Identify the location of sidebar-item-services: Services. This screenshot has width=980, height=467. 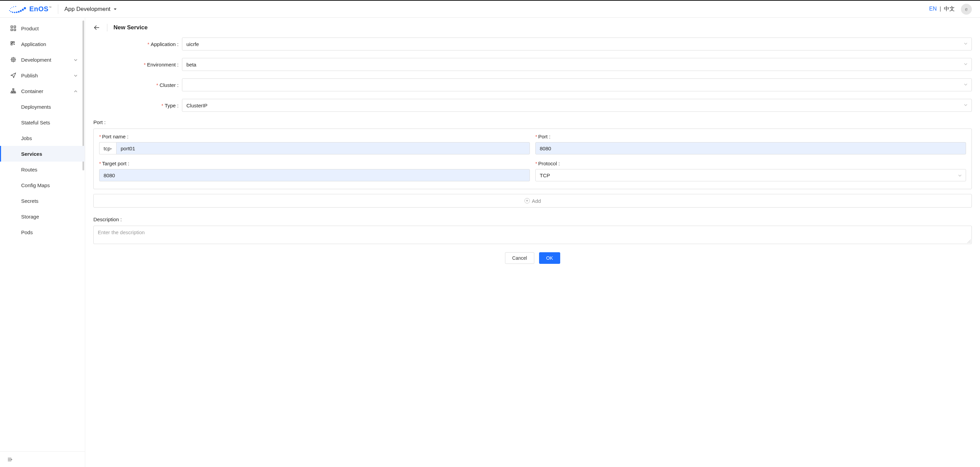
(43, 154).